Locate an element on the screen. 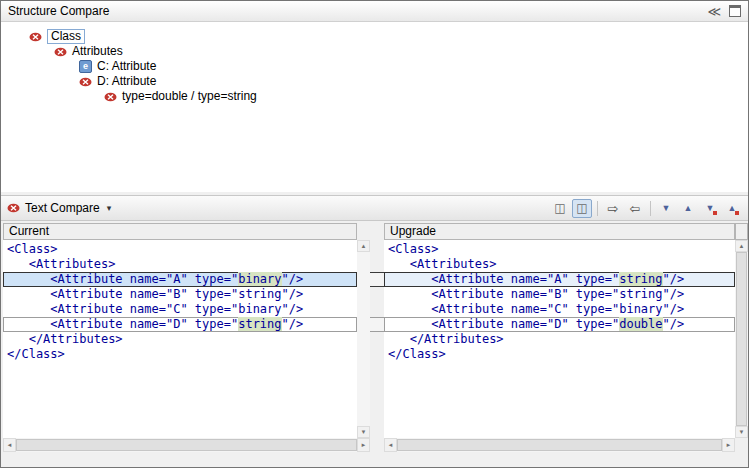  tree-item-label: C: Attribute is located at coordinates (126, 66).